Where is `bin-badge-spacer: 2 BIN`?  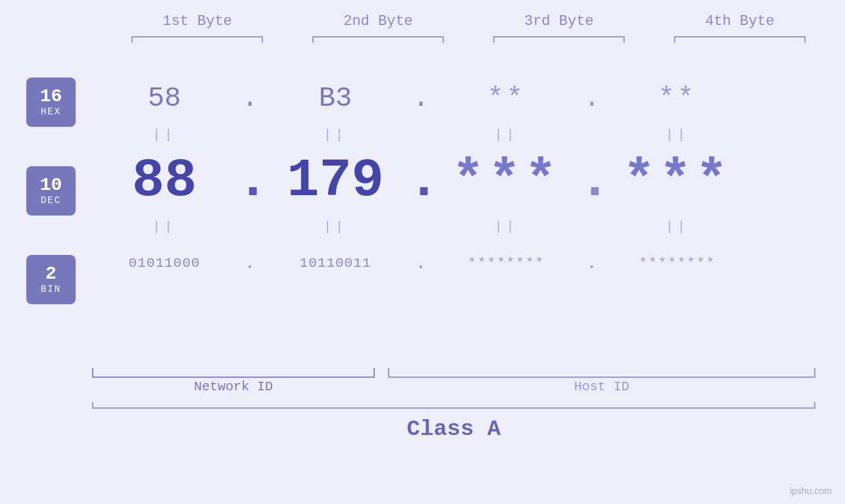 bin-badge-spacer: 2 BIN is located at coordinates (59, 279).